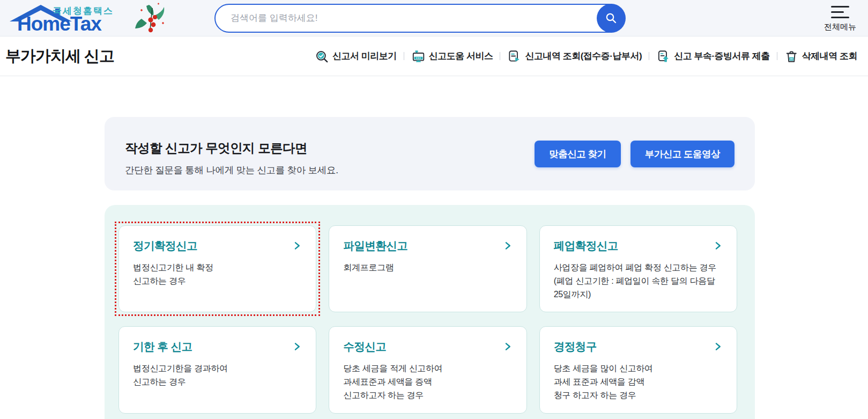 Image resolution: width=868 pixels, height=419 pixels. Describe the element at coordinates (428, 269) in the screenshot. I see `card-file-conversion-report: 파일변환신고 회계프로그램` at that location.